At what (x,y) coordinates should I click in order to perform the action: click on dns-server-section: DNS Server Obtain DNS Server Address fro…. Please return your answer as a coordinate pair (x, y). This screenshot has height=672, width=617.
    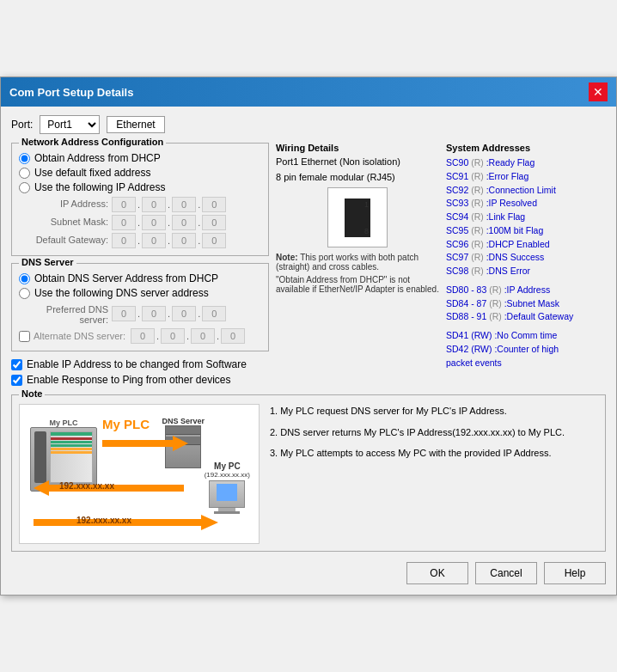
    Looking at the image, I should click on (140, 308).